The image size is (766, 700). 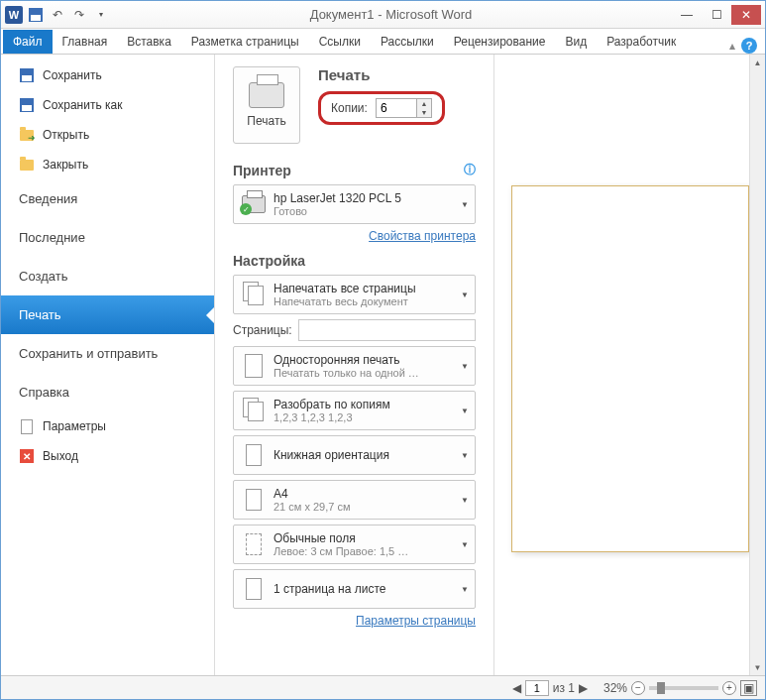 I want to click on ribbon-tabs: Файл Главная Вставка Разметка страницы С…, so click(x=383, y=42).